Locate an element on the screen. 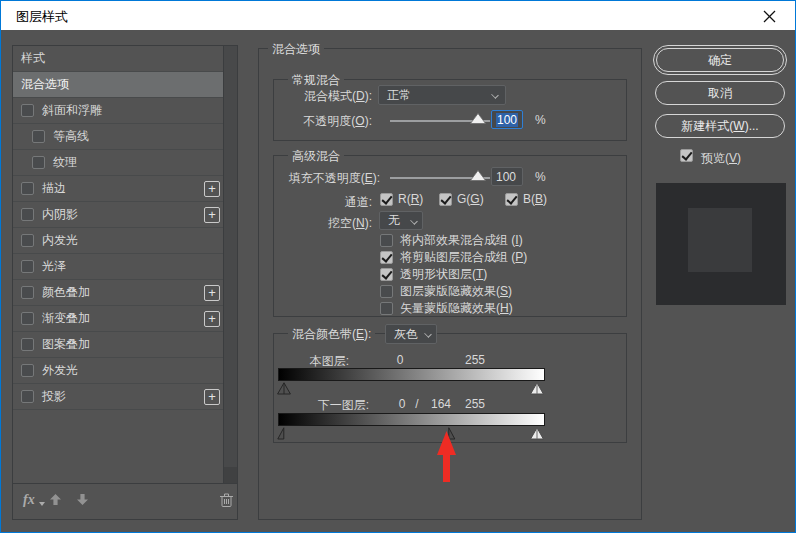 This screenshot has width=796, height=533. general-blending-group: 常规混合 混合模式(D): 正常 不透明度(O): 100 % is located at coordinates (450, 110).